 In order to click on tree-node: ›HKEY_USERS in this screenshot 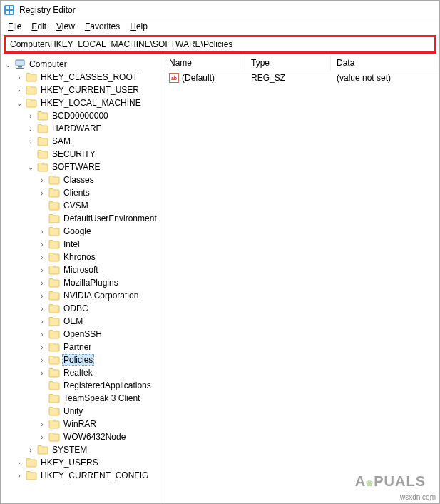, I will do `click(88, 463)`.